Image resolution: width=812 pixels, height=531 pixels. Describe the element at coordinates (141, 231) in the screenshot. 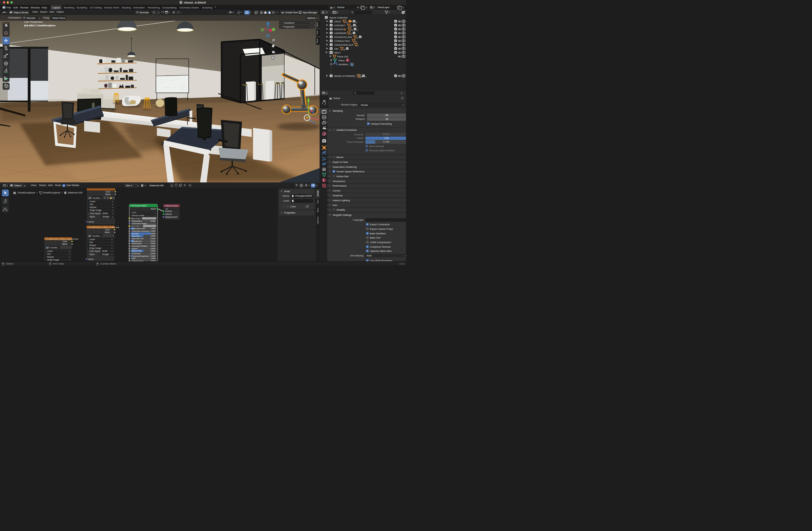

I see `svg-text: Subsurface Anisotropy` at that location.